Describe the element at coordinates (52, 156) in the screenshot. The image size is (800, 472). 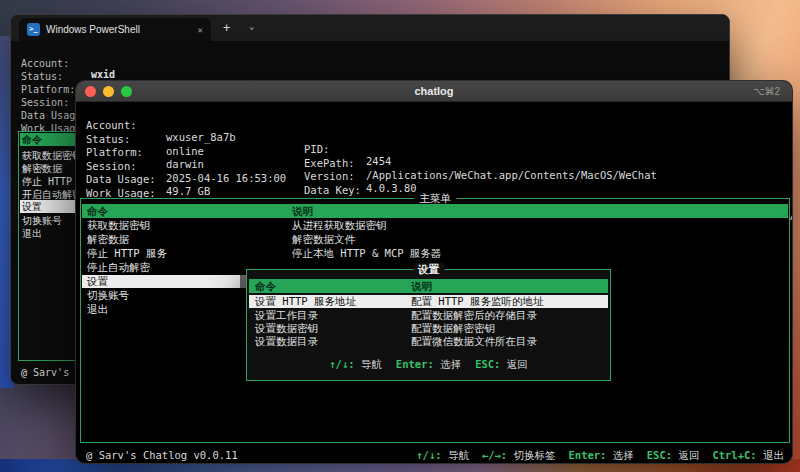
I see `ps-menu-item: 获取数据密钥` at that location.